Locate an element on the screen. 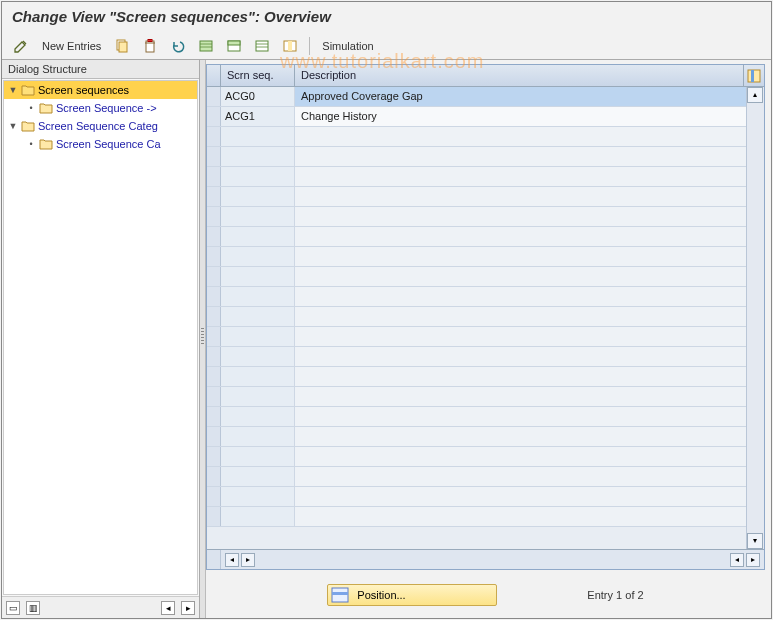 The image size is (773, 620). new-entries-button: New Entries is located at coordinates (72, 46).